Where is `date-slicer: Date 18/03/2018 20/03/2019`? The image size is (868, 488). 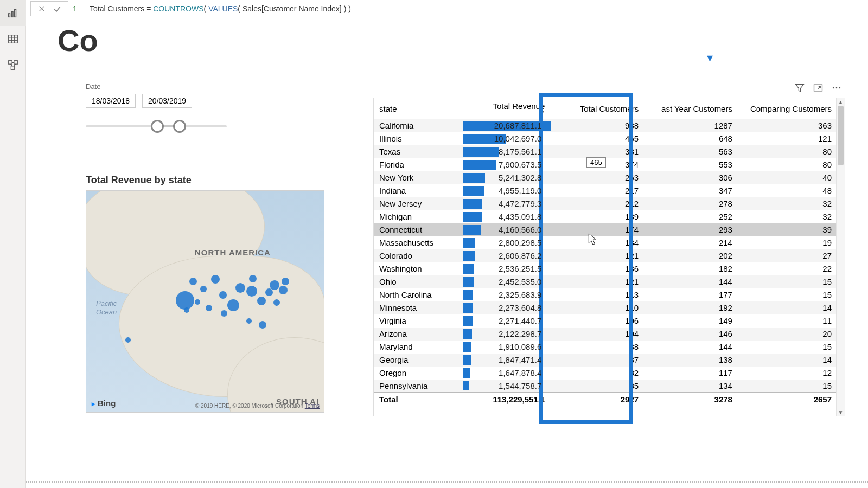 date-slicer: Date 18/03/2018 20/03/2019 is located at coordinates (156, 110).